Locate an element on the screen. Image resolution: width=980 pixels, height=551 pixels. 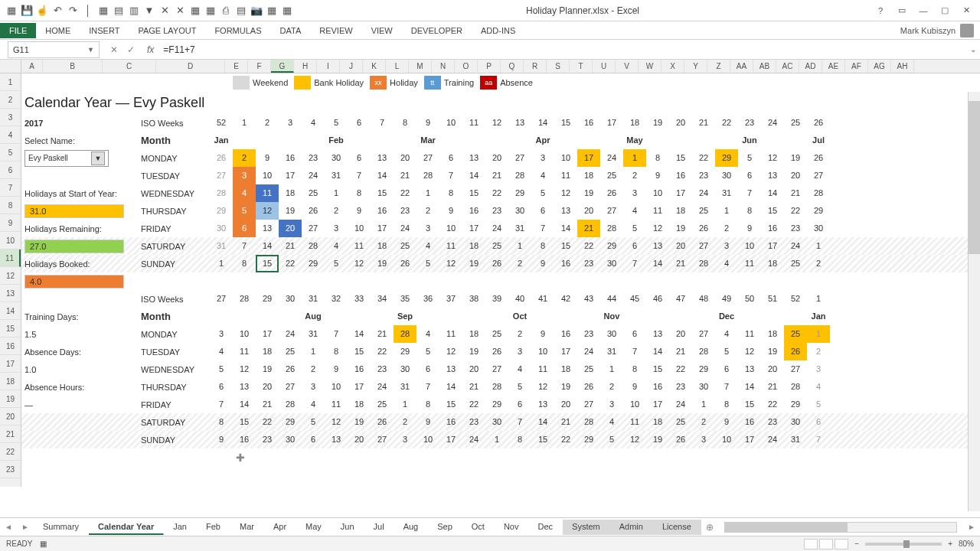
col-header-V: V is located at coordinates (627, 66).